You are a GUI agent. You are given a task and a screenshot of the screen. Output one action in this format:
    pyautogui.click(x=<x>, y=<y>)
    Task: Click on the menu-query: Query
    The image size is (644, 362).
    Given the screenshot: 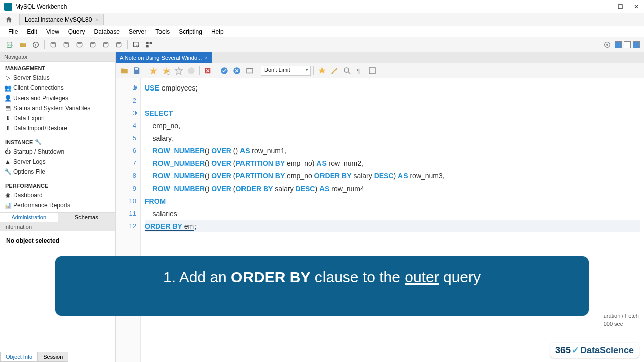 What is the action you would take?
    pyautogui.click(x=76, y=32)
    